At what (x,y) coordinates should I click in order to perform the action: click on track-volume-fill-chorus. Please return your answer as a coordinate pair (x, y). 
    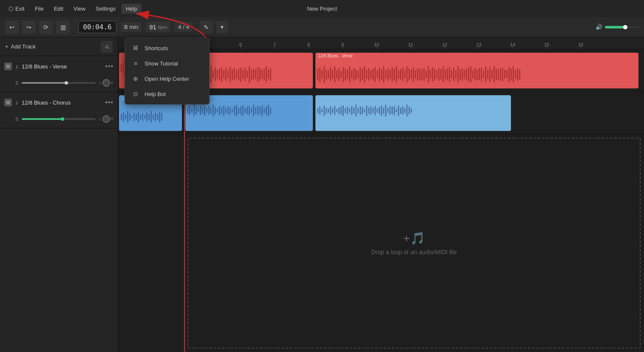
    Looking at the image, I should click on (42, 119).